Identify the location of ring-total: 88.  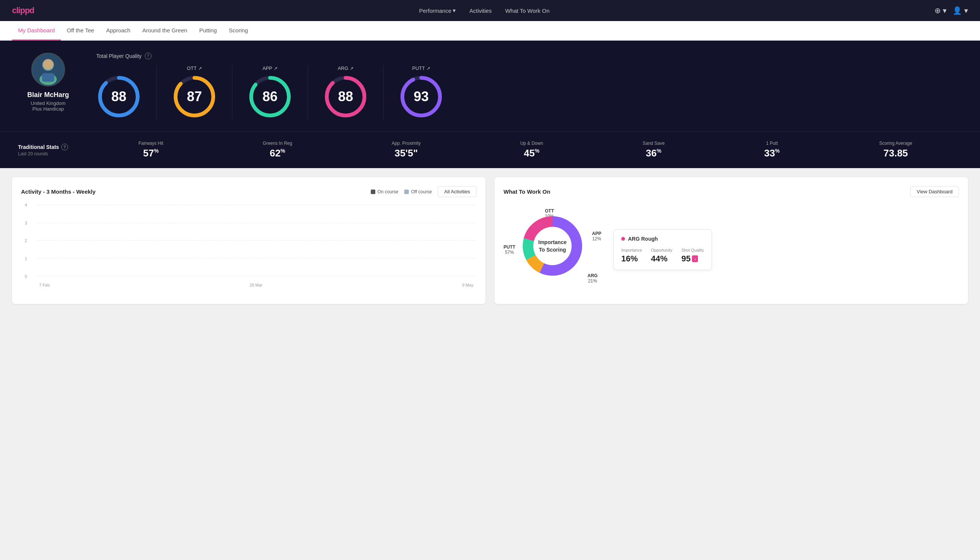
(119, 97).